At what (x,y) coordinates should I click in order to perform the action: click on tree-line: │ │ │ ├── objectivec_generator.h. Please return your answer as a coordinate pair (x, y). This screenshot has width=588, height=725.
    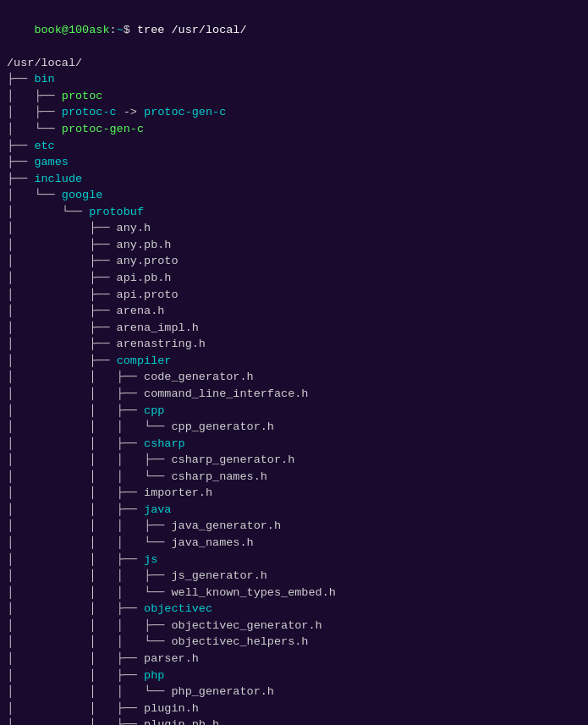
    Looking at the image, I should click on (294, 626).